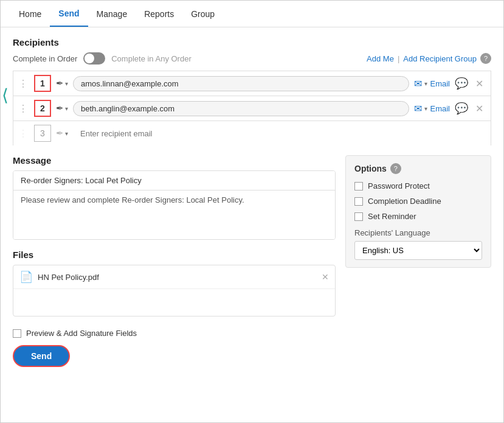 The height and width of the screenshot is (423, 504). What do you see at coordinates (440, 108) in the screenshot?
I see `type-label-2: Email` at bounding box center [440, 108].